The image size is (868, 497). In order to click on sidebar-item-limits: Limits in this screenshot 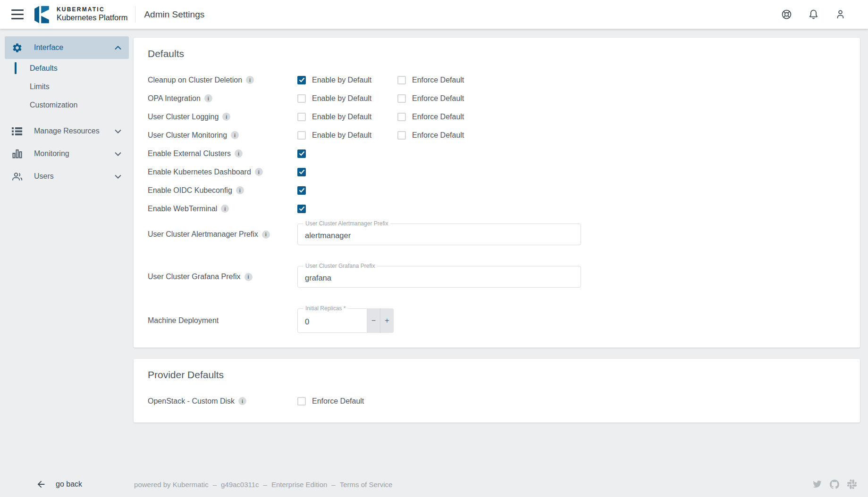, I will do `click(67, 87)`.